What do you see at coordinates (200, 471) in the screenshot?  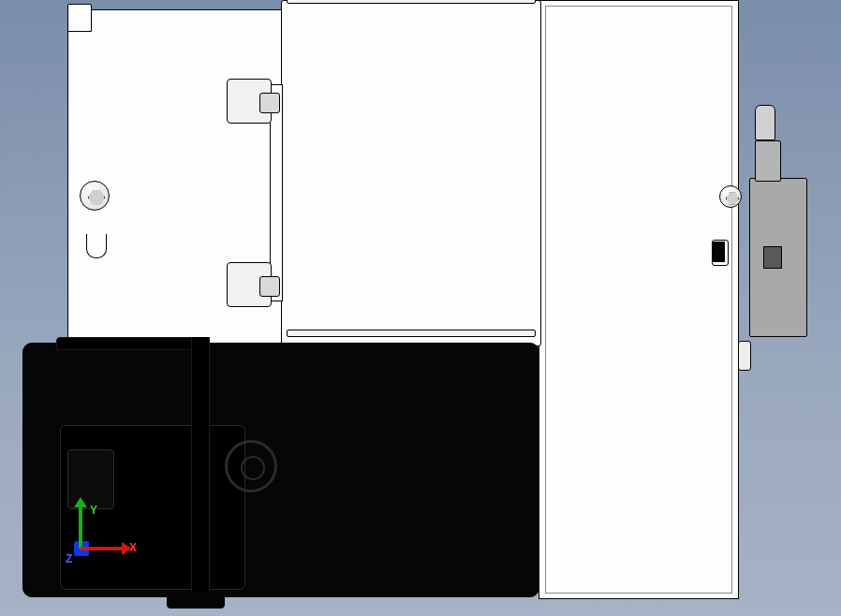 I see `motor-clamp-band` at bounding box center [200, 471].